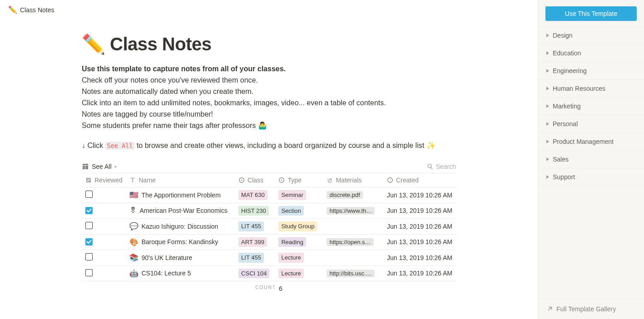  Describe the element at coordinates (291, 211) in the screenshot. I see `type-tag: Section` at that location.